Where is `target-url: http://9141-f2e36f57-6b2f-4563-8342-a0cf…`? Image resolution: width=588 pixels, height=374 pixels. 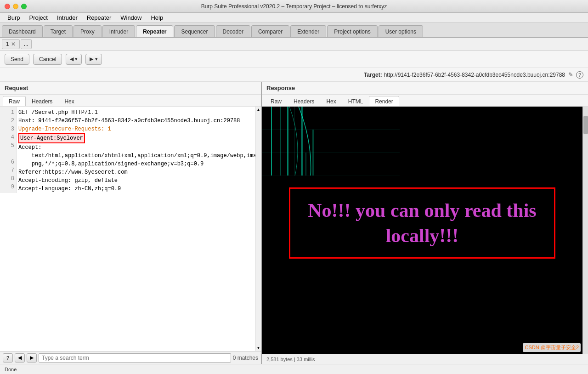
target-url: http://9141-f2e36f57-6b2f-4563-8342-a0cf… is located at coordinates (475, 75).